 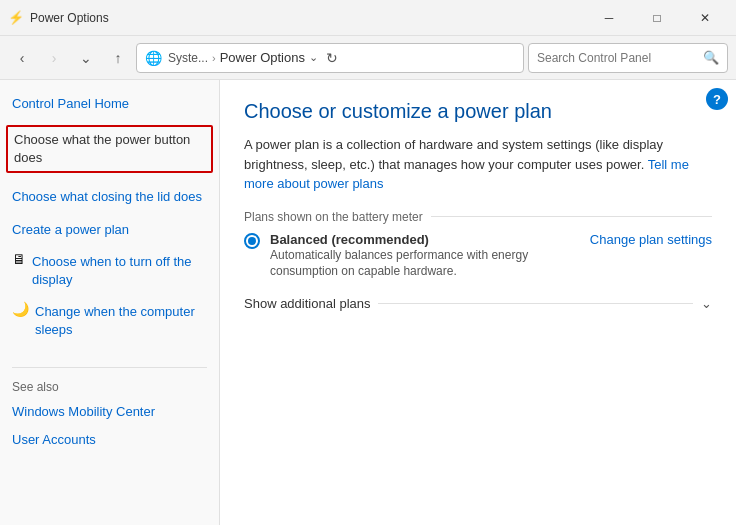 I want to click on address-part2: Power Options, so click(x=262, y=58).